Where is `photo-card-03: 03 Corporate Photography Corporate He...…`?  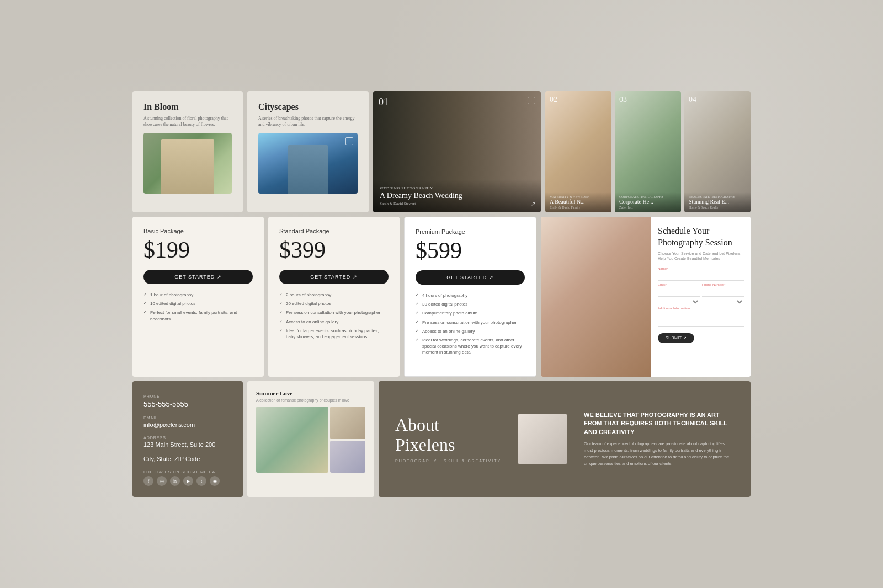 photo-card-03: 03 Corporate Photography Corporate He...… is located at coordinates (648, 152).